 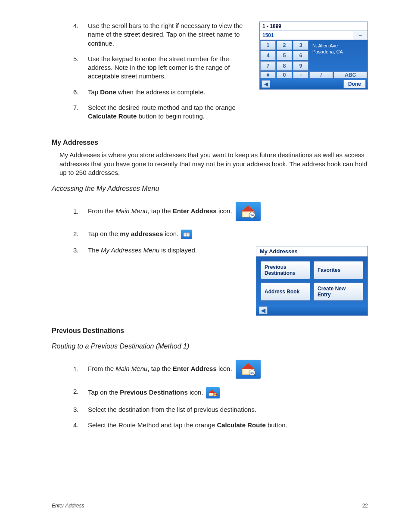 I want to click on keypad-key-7: 7, so click(x=268, y=66).